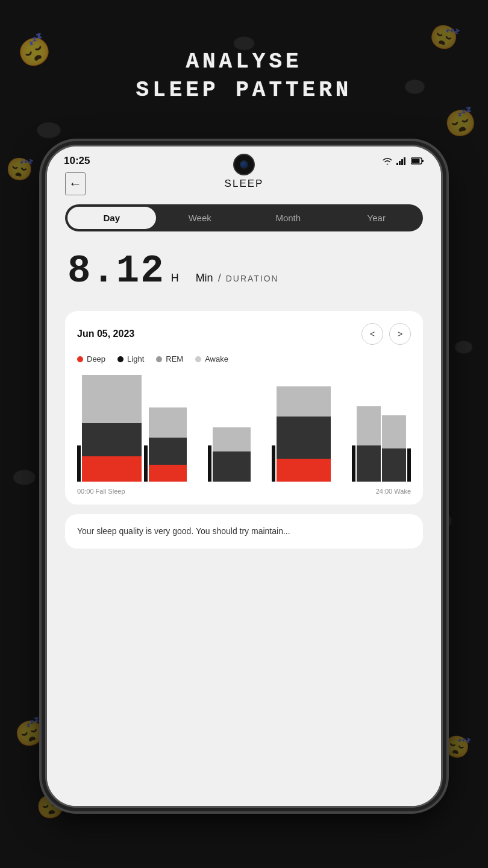 The width and height of the screenshot is (488, 868). Describe the element at coordinates (200, 218) in the screenshot. I see `tab-week: Week` at that location.